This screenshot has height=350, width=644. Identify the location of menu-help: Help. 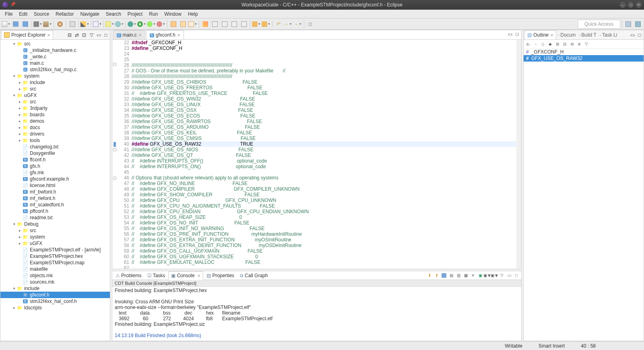
(193, 14).